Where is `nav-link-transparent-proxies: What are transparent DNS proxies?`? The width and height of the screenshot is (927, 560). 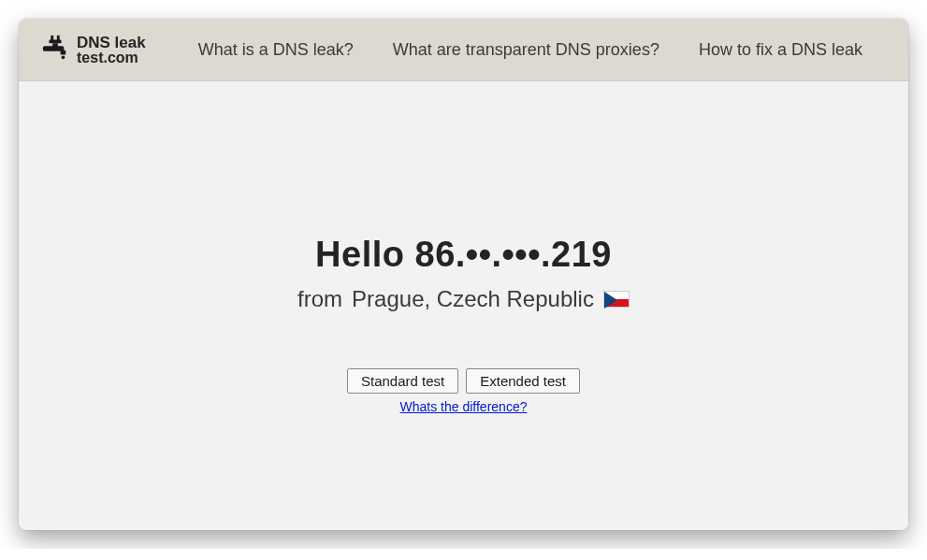
nav-link-transparent-proxies: What are transparent DNS proxies? is located at coordinates (526, 50).